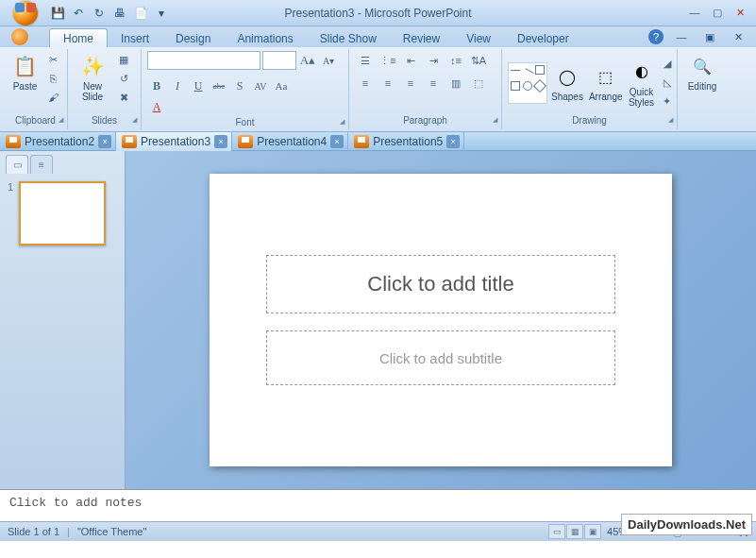  I want to click on numbering-icon: ⋮≡, so click(388, 60).